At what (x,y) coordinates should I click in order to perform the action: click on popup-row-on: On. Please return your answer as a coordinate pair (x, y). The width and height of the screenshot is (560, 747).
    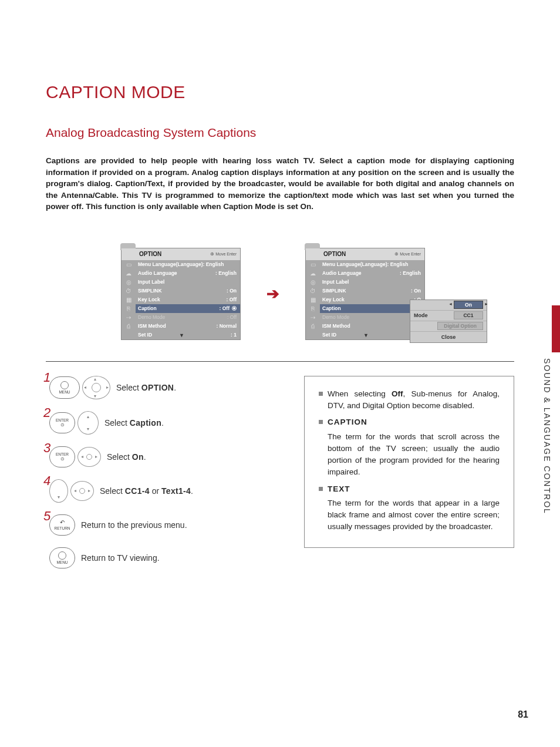
    Looking at the image, I should click on (448, 305).